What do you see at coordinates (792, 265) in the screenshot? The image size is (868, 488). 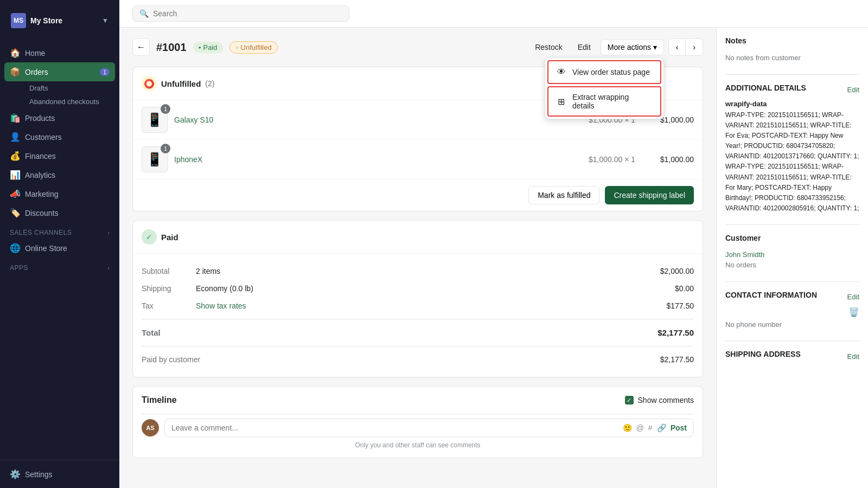 I see `customer-orders: No orders` at bounding box center [792, 265].